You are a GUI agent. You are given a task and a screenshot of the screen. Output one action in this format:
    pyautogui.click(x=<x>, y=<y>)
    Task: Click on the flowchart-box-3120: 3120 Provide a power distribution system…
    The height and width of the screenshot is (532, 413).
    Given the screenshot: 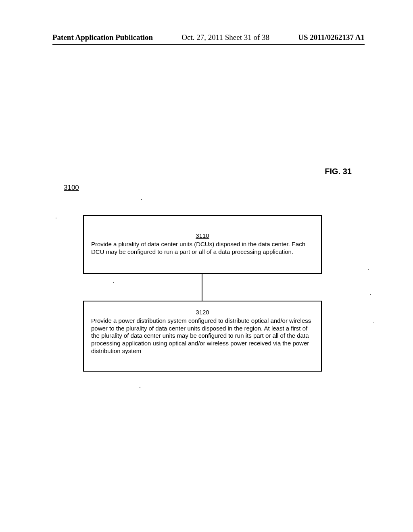 What is the action you would take?
    pyautogui.click(x=202, y=336)
    